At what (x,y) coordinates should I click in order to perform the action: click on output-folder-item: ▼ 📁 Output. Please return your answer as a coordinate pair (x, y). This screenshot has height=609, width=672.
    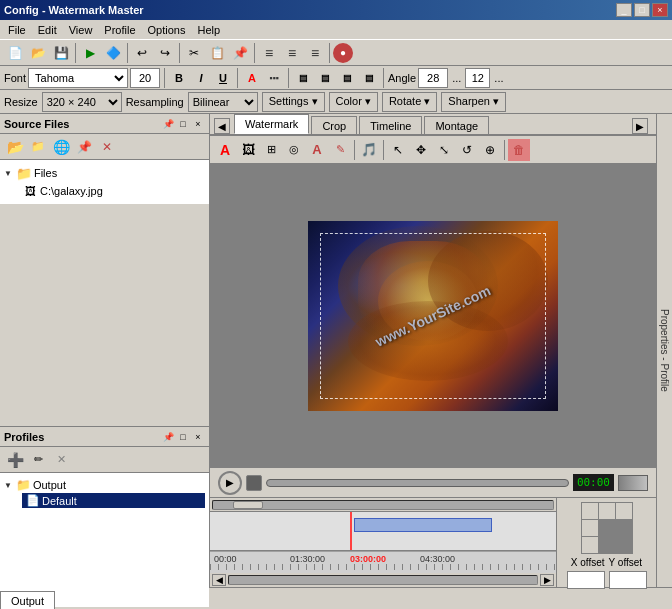
    Looking at the image, I should click on (104, 485).